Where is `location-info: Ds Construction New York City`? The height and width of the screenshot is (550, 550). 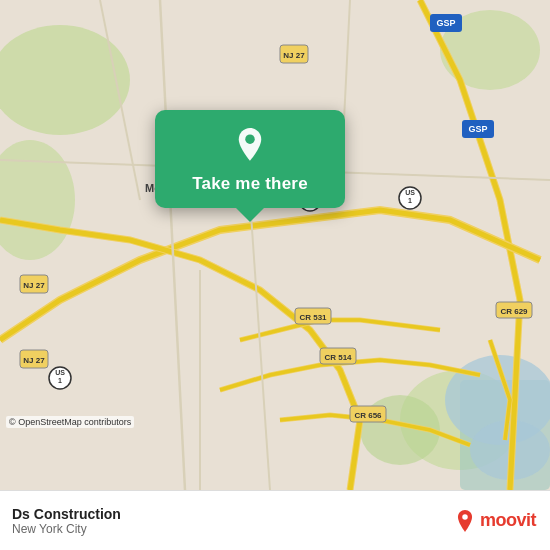
location-info: Ds Construction New York City is located at coordinates (66, 521).